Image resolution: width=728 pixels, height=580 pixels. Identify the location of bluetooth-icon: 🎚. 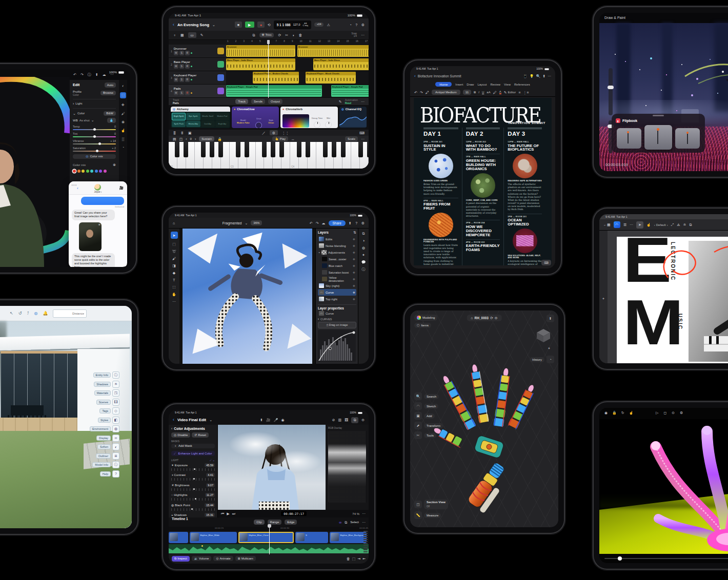
(183, 133).